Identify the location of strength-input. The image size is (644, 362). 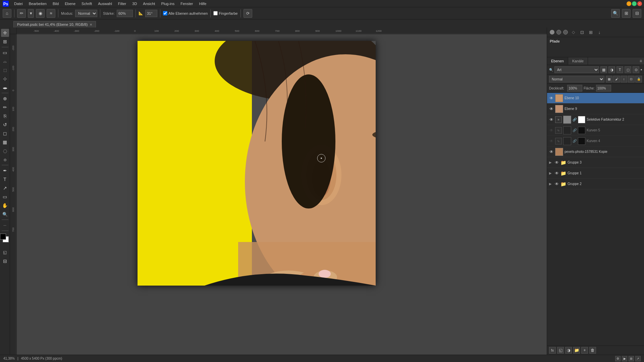
(125, 13).